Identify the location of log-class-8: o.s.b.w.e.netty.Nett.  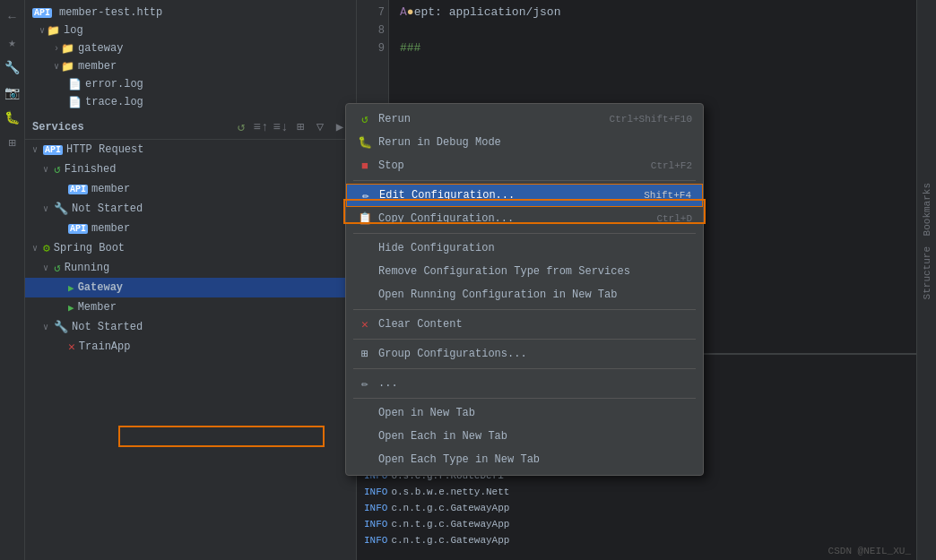
(450, 492).